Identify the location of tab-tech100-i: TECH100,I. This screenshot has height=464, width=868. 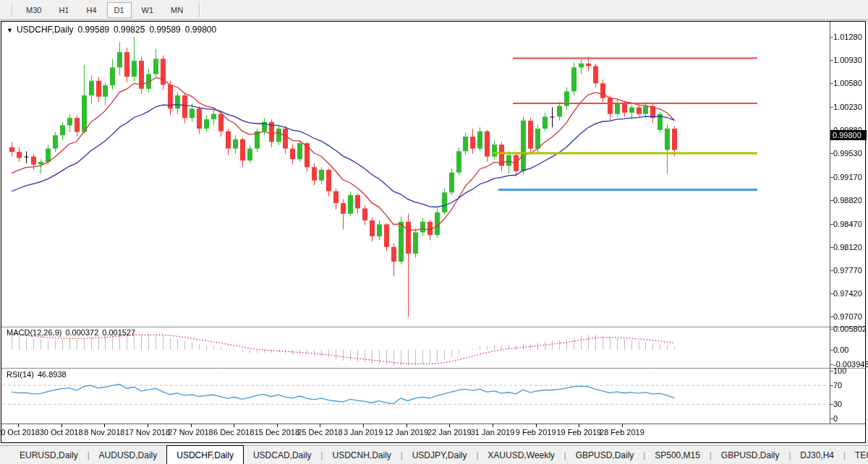
(856, 455).